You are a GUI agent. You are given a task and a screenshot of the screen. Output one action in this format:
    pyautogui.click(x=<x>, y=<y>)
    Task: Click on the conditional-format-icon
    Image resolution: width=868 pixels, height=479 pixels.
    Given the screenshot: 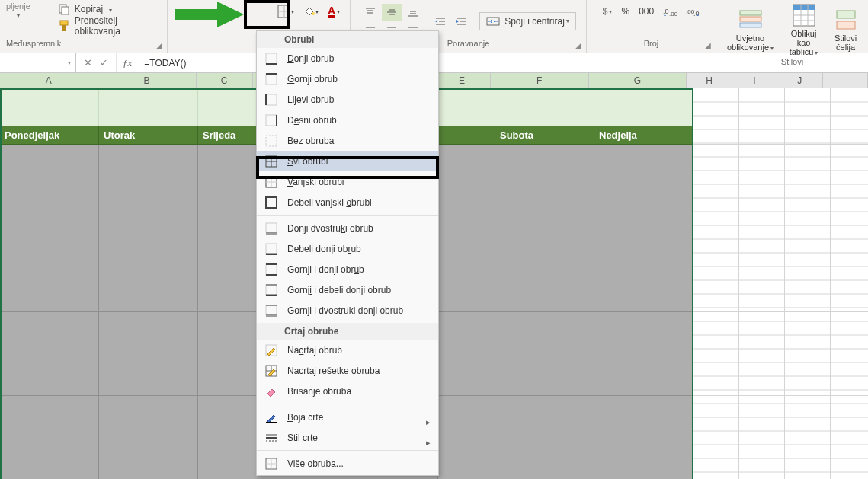 What is the action you would take?
    pyautogui.click(x=751, y=20)
    